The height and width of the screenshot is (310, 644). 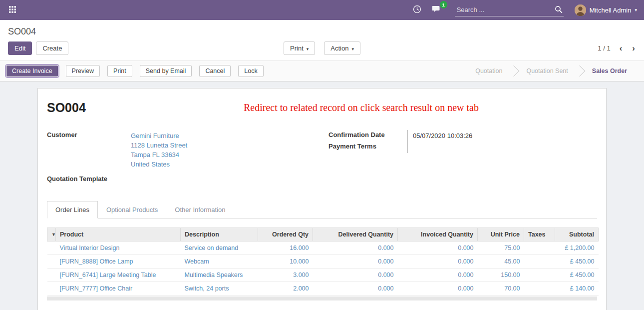 I want to click on cell-unit-price: 70.00, so click(x=501, y=289).